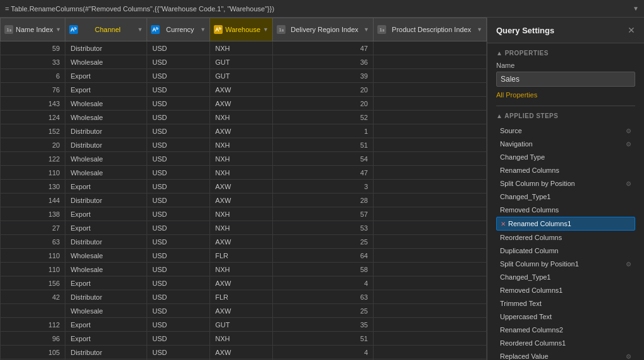 This screenshot has height=360, width=644. What do you see at coordinates (566, 144) in the screenshot?
I see `step-item-navigation: Navigation⚙` at bounding box center [566, 144].